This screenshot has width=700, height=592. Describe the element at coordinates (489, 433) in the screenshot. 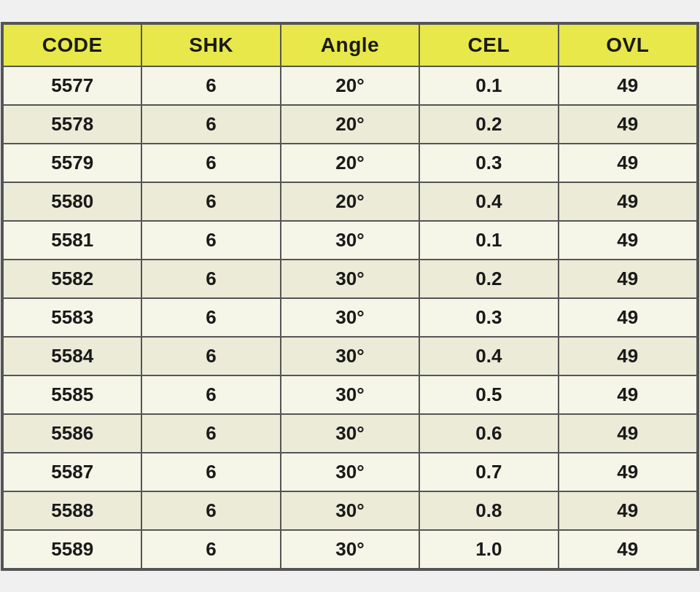

I see `cell-cel: 0.6` at that location.